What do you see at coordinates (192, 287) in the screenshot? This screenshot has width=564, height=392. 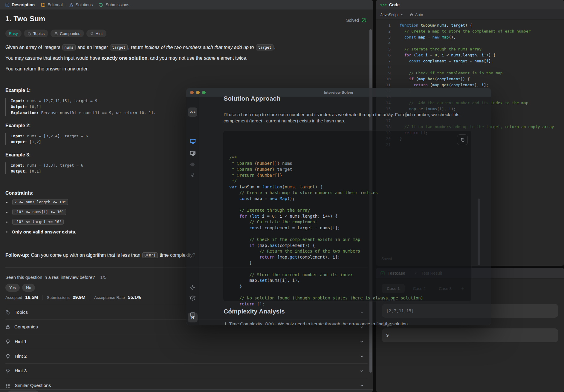 I see `gear-icon` at bounding box center [192, 287].